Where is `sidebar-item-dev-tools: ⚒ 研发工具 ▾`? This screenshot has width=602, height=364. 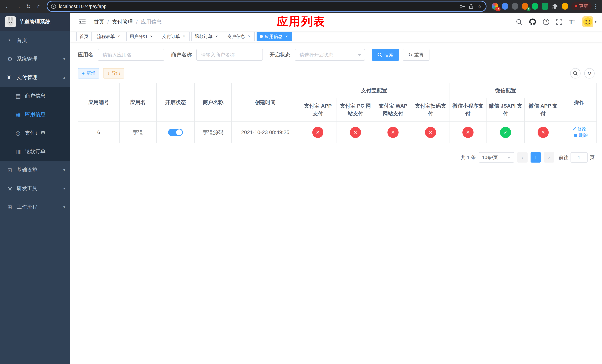
sidebar-item-dev-tools: ⚒ 研发工具 ▾ is located at coordinates (35, 189).